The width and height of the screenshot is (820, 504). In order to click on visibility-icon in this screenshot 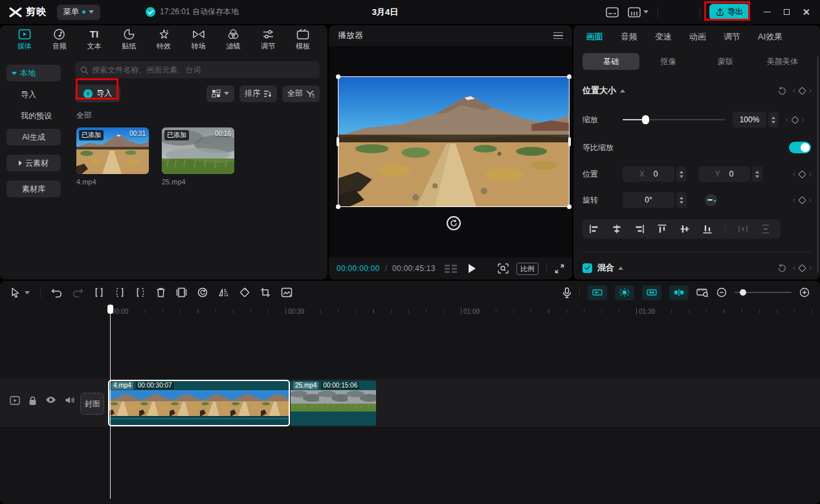, I will do `click(50, 400)`.